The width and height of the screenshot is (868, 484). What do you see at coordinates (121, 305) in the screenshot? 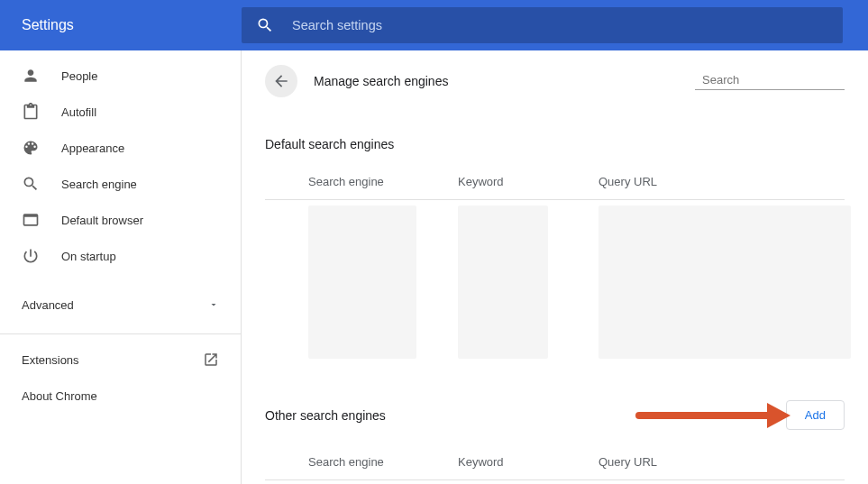
I see `sidebar-advanced-toggle: Advanced` at bounding box center [121, 305].